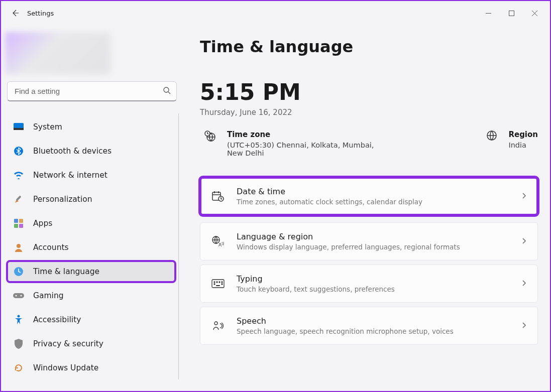 The width and height of the screenshot is (551, 392). I want to click on nav-label: System, so click(48, 127).